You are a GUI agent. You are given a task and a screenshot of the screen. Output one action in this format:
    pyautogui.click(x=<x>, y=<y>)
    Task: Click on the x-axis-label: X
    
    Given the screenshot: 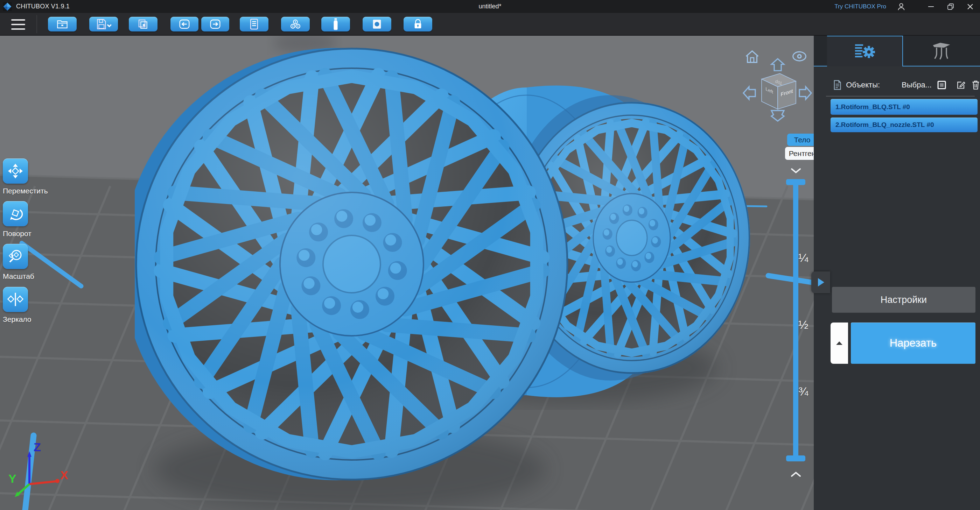 What is the action you would take?
    pyautogui.click(x=64, y=475)
    